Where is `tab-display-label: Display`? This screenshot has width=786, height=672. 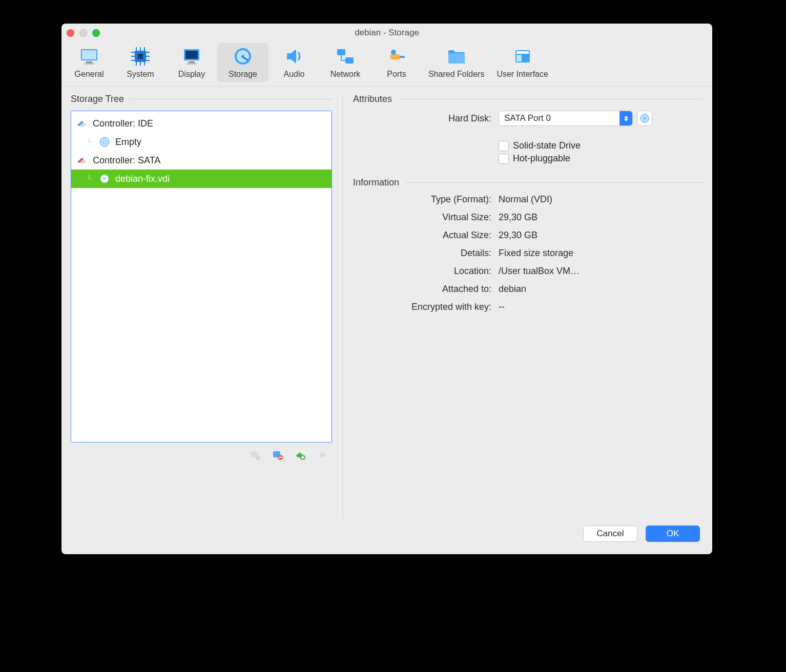
tab-display-label: Display is located at coordinates (192, 74).